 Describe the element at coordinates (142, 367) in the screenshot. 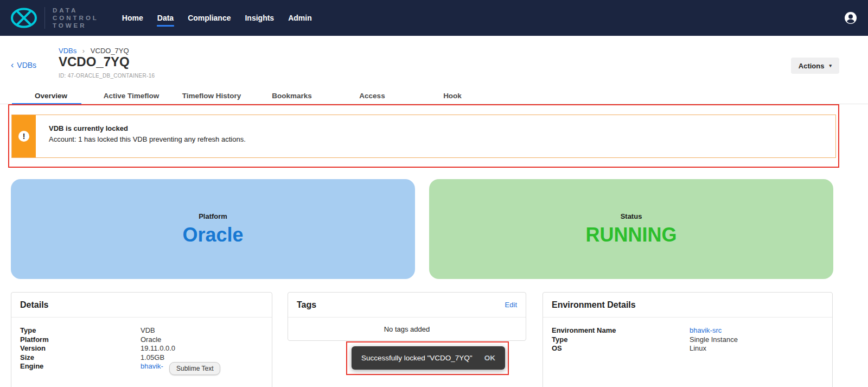

I see `detail-row-engine: Engine bhavik-` at that location.